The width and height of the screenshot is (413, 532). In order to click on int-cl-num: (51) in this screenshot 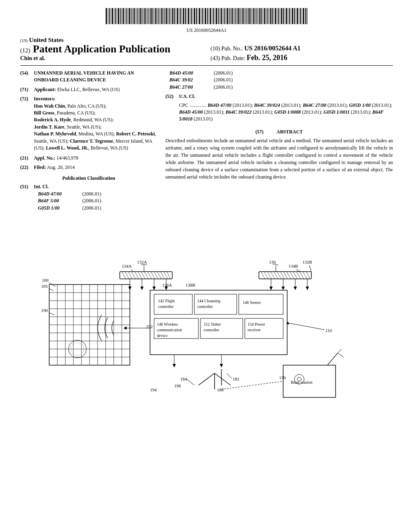, I will do `click(26, 197)`.